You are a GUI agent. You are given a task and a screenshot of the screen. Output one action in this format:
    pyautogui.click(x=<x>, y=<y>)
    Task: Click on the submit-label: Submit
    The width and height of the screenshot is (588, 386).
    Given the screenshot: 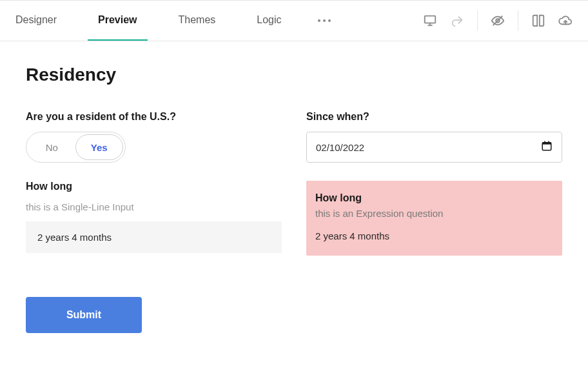 What is the action you would take?
    pyautogui.click(x=84, y=315)
    